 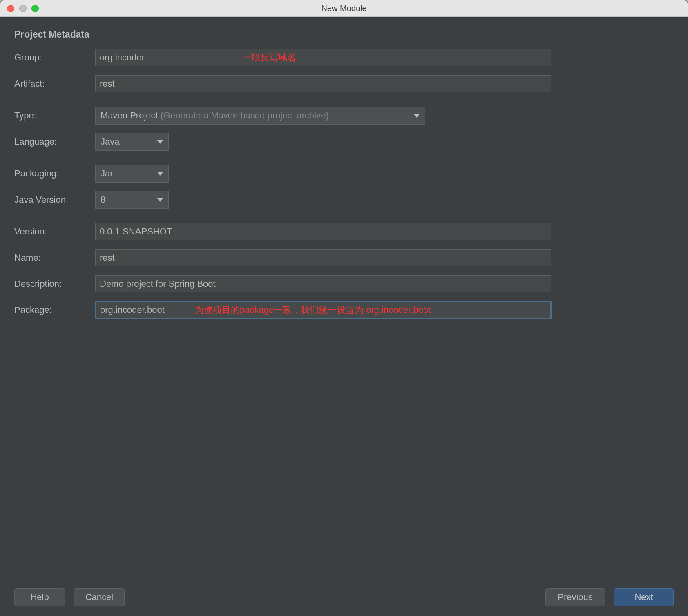 What do you see at coordinates (323, 310) in the screenshot?
I see `package-input` at bounding box center [323, 310].